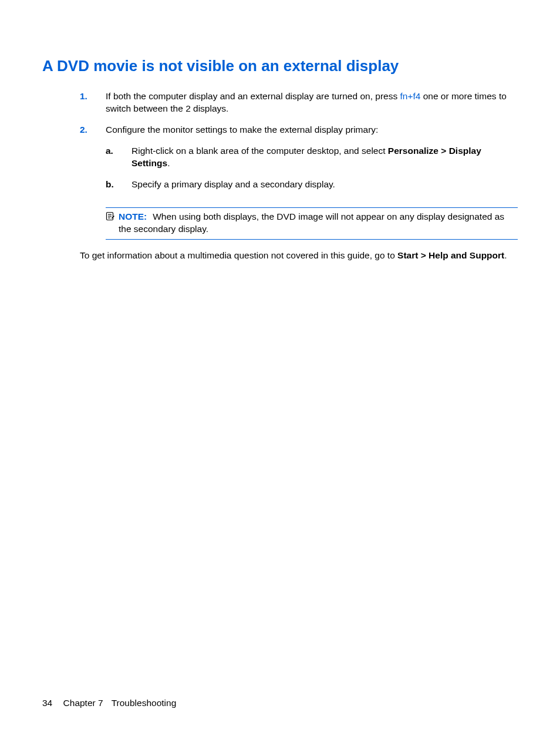 The height and width of the screenshot is (746, 560). What do you see at coordinates (133, 216) in the screenshot?
I see `note-label: NOTE:` at bounding box center [133, 216].